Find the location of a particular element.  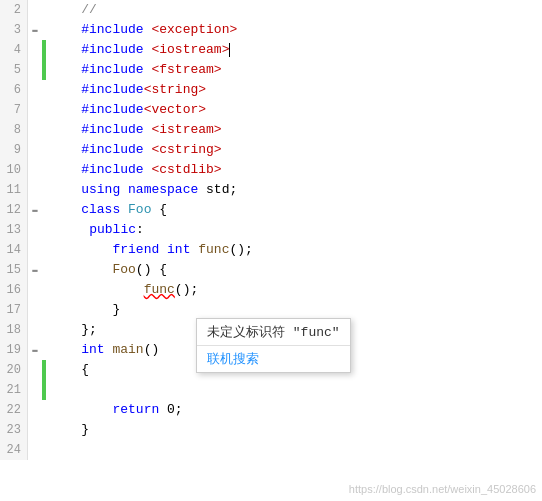

code-line-3: 3 ▬ #include <exception> is located at coordinates (271, 30).